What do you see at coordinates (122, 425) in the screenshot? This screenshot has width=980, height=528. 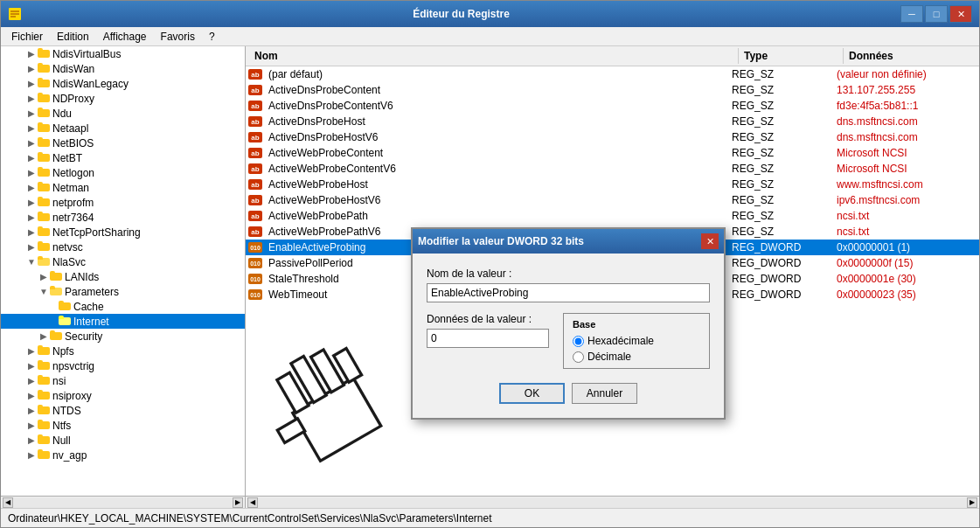 I see `tree-item-ntfs: ▶ Ntfs` at bounding box center [122, 425].